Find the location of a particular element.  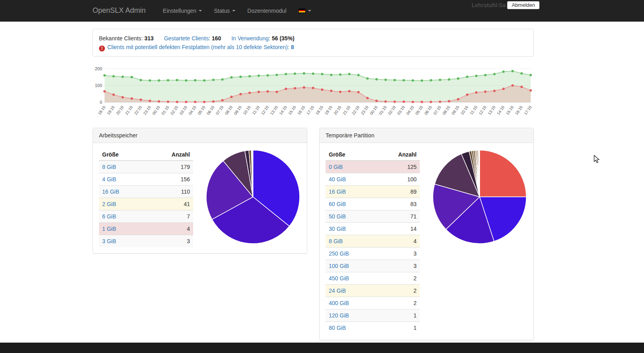

count-cell: 2 is located at coordinates (397, 291).